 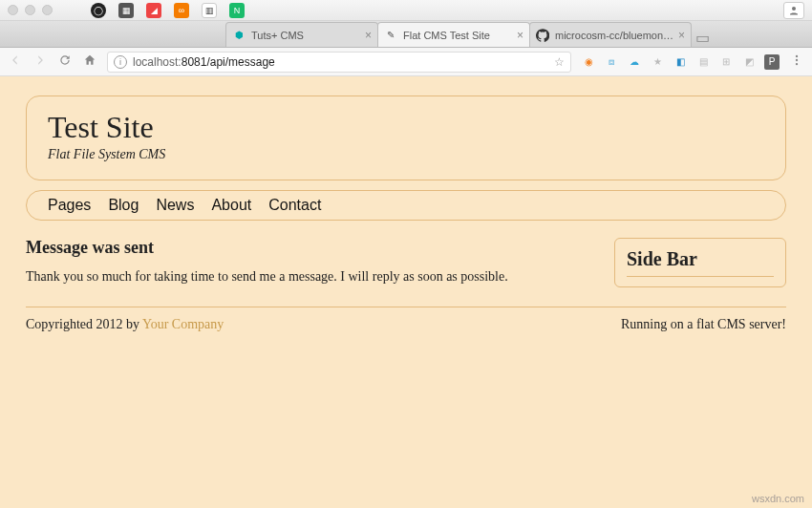 I want to click on company-link: Your Company, so click(x=183, y=325).